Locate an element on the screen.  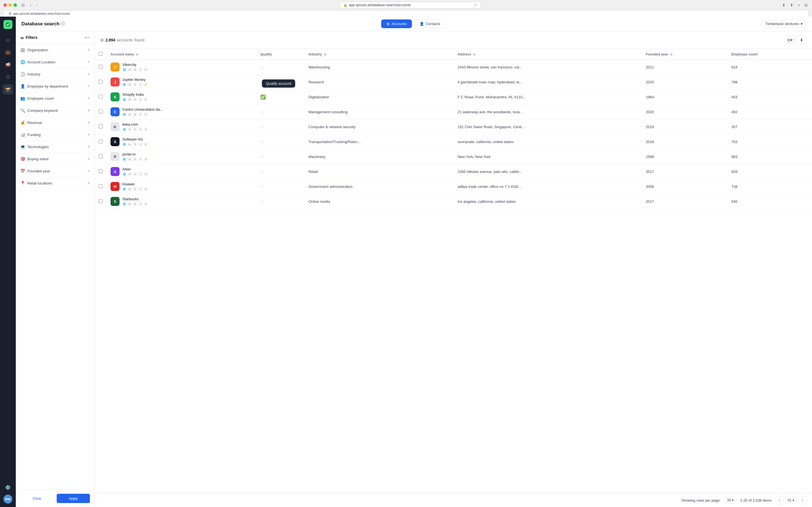
browser-tab: 🛡️ app.sprouts.ai/database-search/accoun… is located at coordinates (406, 13).